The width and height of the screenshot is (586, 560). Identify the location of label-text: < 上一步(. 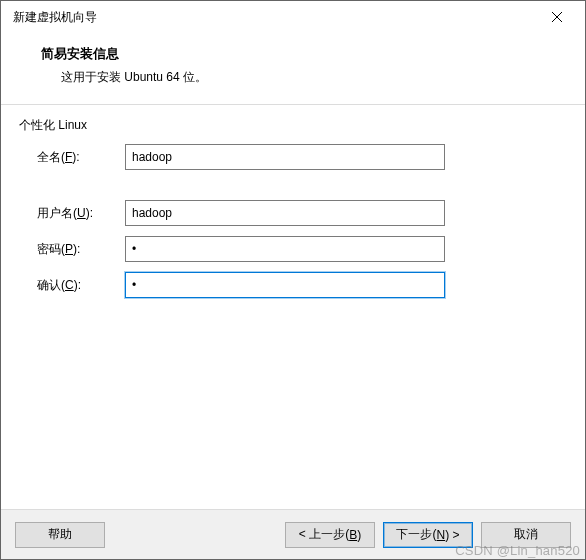
(324, 534).